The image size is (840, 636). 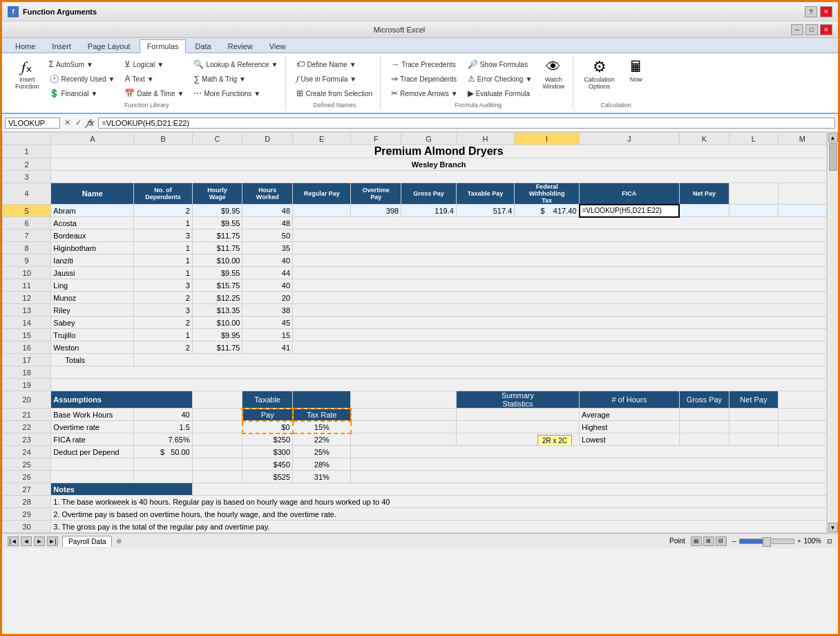 What do you see at coordinates (27, 373) in the screenshot?
I see `row-header-18: 18` at bounding box center [27, 373].